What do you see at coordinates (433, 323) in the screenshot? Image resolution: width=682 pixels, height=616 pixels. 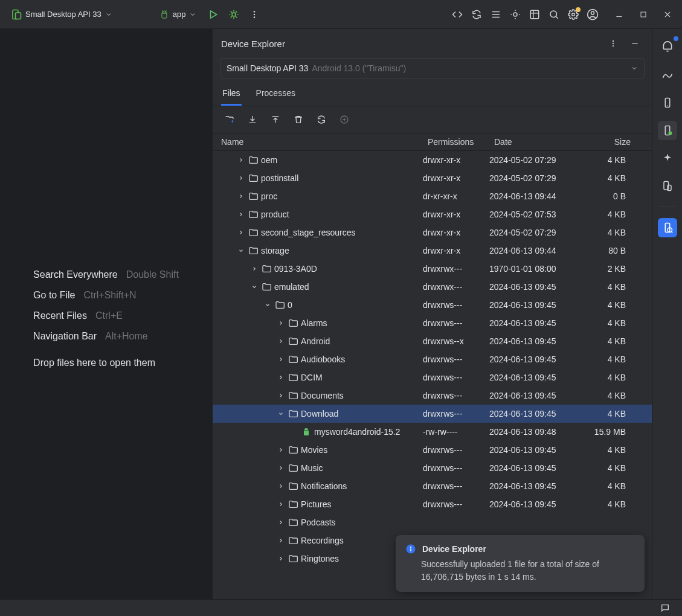 I see `table-row: Alarmsdrwxrws---2024-06-13 09:454 KB` at bounding box center [433, 323].